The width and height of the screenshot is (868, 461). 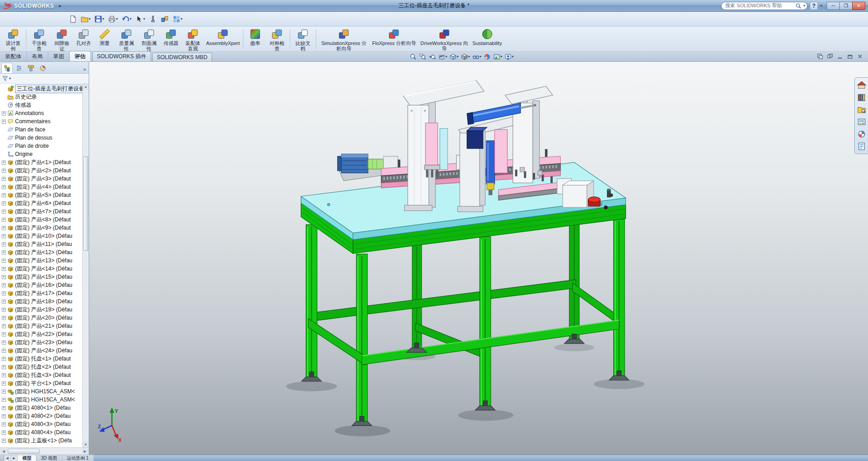 I want to click on tree-item: +(固定) 4080<4> (Défau, so click(x=42, y=432).